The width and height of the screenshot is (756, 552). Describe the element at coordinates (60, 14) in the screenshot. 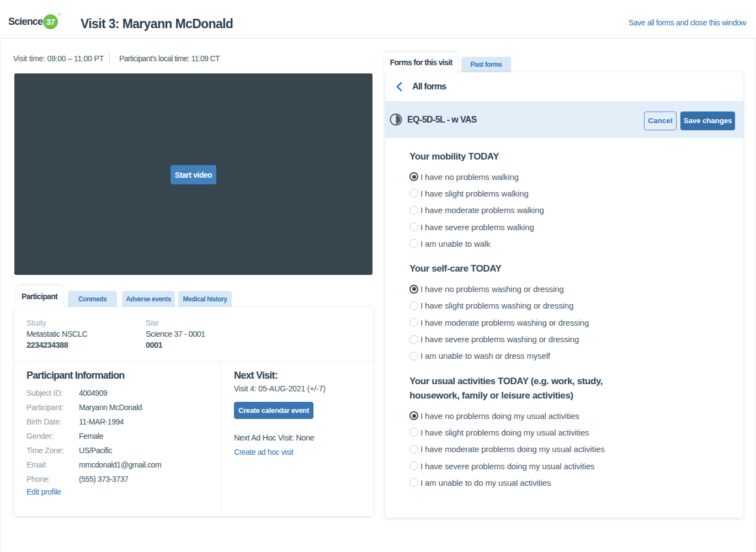

I see `registered-trademark-icon: ®` at that location.